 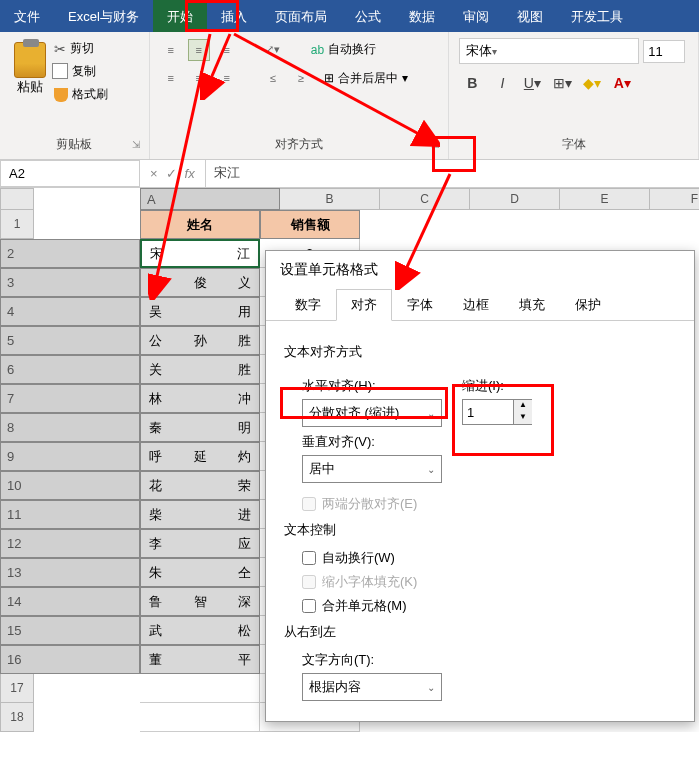 I want to click on row-header-14: 14, so click(x=70, y=602).